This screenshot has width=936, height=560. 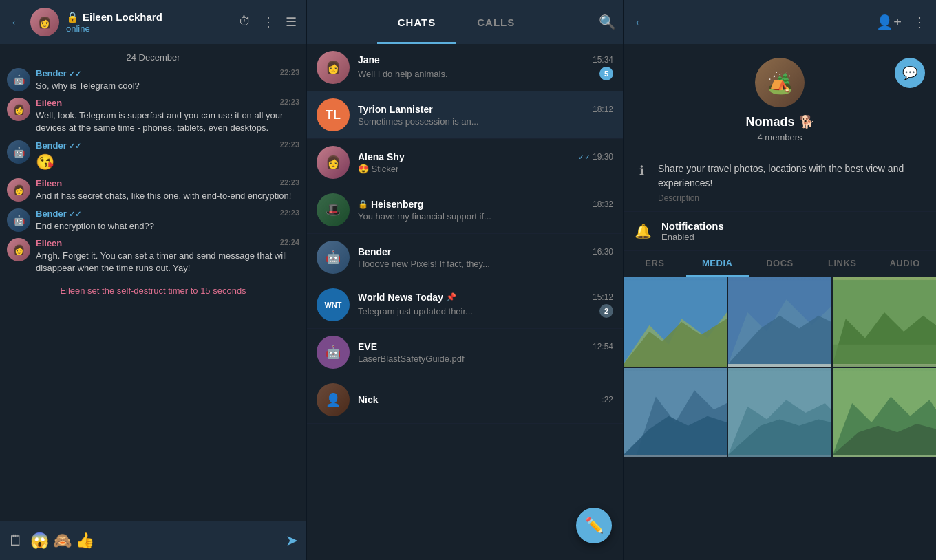 I want to click on tab-members: ERS, so click(x=655, y=264).